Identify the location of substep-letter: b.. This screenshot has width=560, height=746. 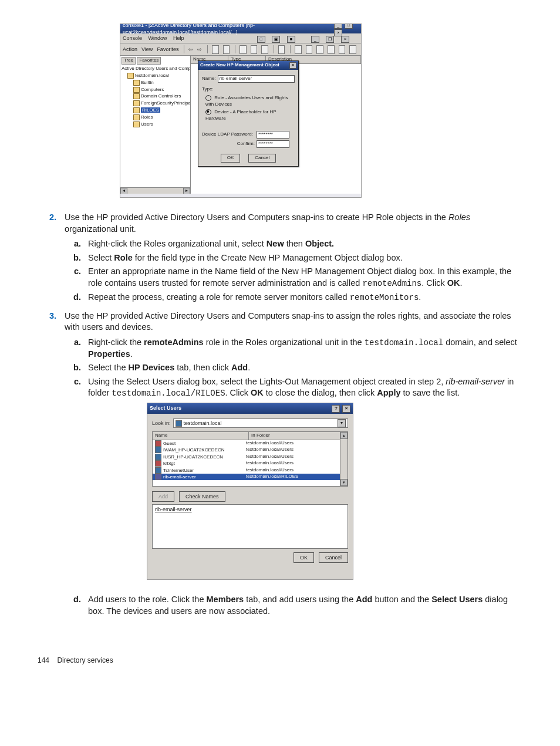
(76, 258).